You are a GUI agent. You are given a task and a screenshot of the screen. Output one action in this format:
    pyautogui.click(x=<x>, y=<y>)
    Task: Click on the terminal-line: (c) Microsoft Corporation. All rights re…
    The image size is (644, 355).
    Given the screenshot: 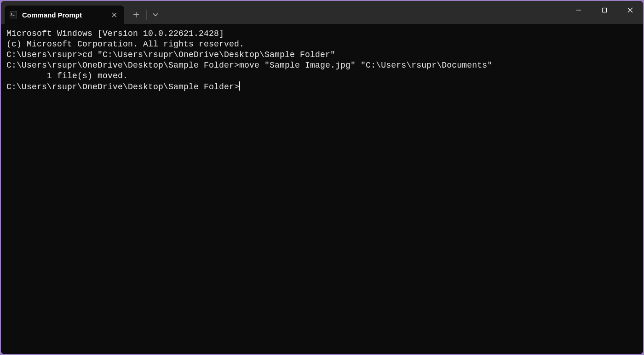 What is the action you would take?
    pyautogui.click(x=322, y=44)
    